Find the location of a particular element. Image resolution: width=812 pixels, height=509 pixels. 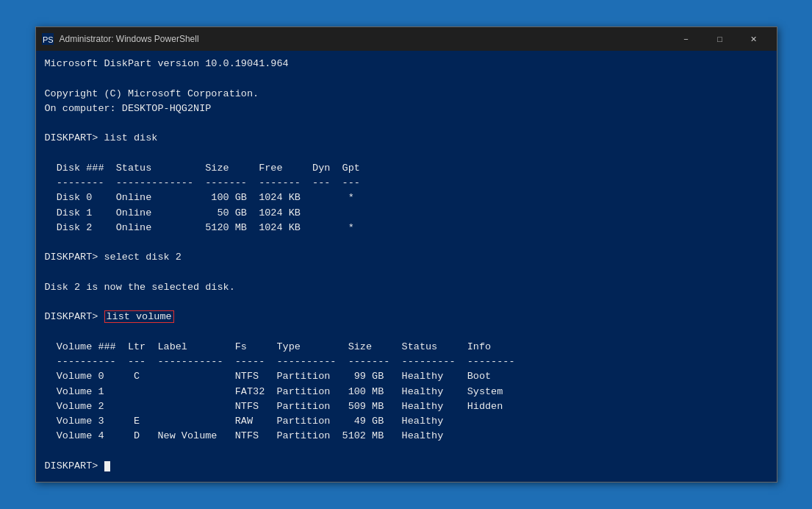

window-title: Administrator: Windows PowerShell is located at coordinates (364, 39).